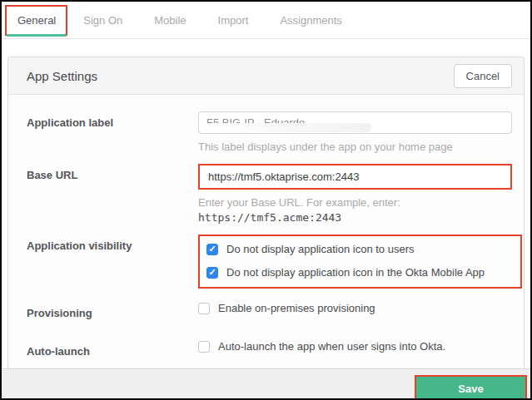 The image size is (532, 400). What do you see at coordinates (355, 218) in the screenshot?
I see `base-url-help-example: https://tmf5.acme:2443` at bounding box center [355, 218].